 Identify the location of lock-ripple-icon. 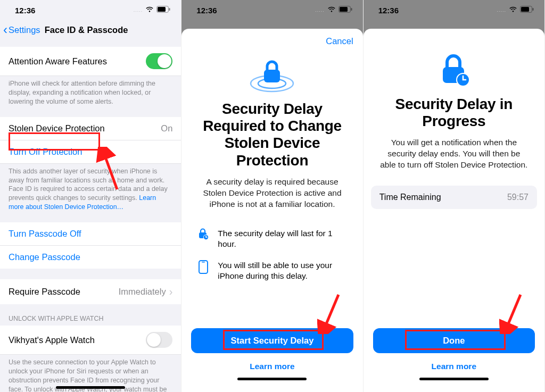
(272, 71).